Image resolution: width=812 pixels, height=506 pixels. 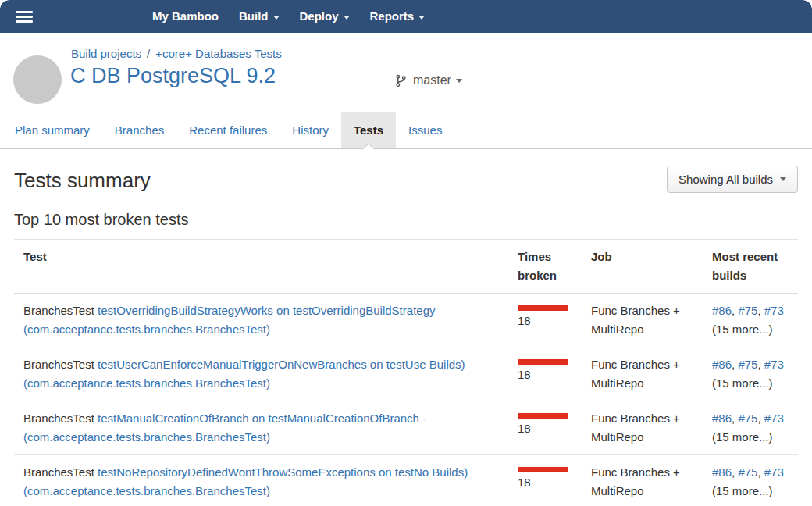 I want to click on tab-plan-summary: Plan summary, so click(x=52, y=130).